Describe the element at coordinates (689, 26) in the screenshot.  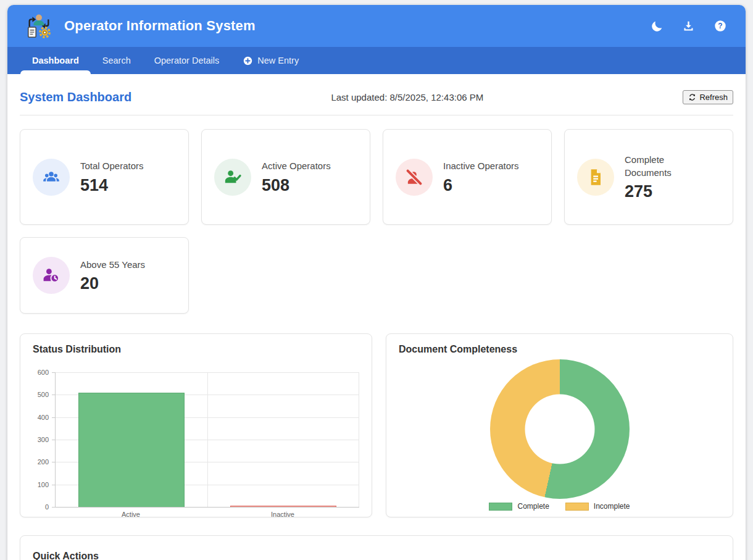
I see `download-icon` at that location.